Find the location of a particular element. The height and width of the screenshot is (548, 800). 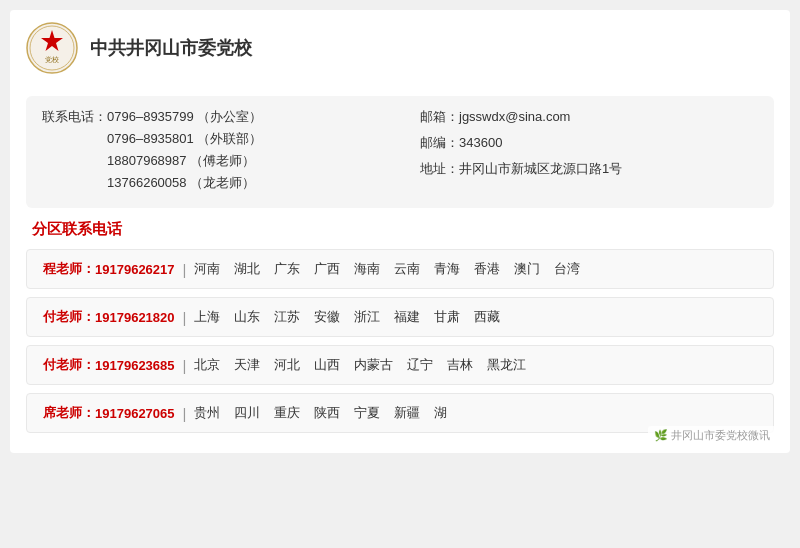

region: 山东 is located at coordinates (247, 317).